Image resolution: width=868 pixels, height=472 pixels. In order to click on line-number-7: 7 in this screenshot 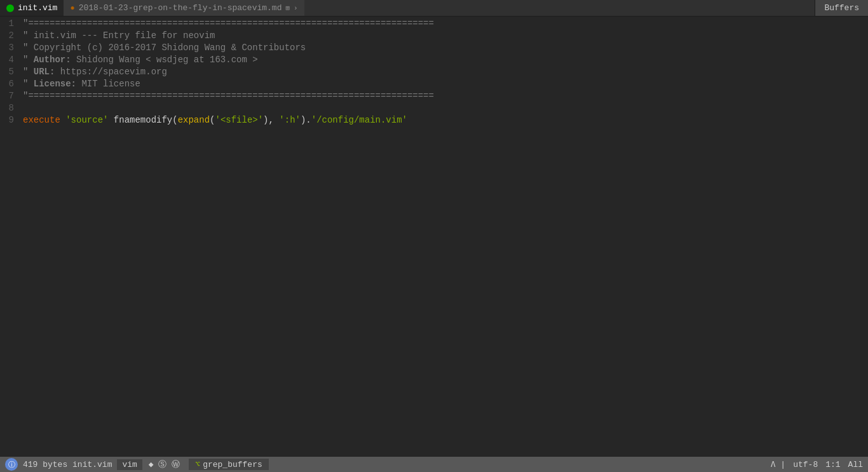, I will do `click(10, 97)`.